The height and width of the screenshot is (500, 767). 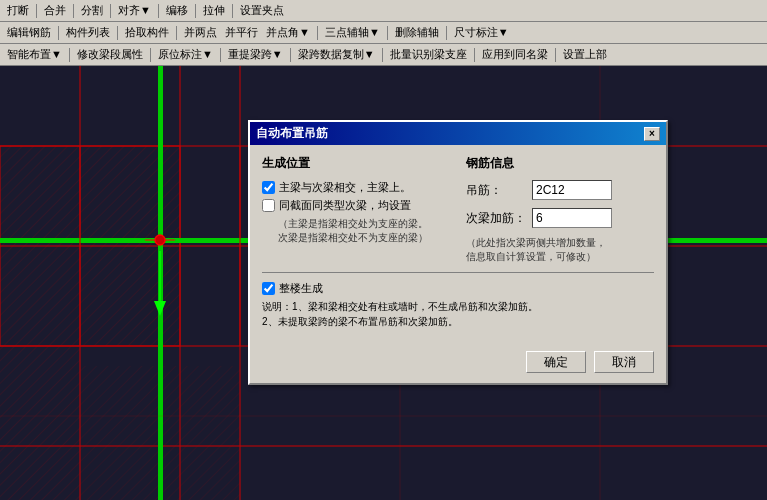 What do you see at coordinates (572, 218) in the screenshot?
I see `field2-input` at bounding box center [572, 218].